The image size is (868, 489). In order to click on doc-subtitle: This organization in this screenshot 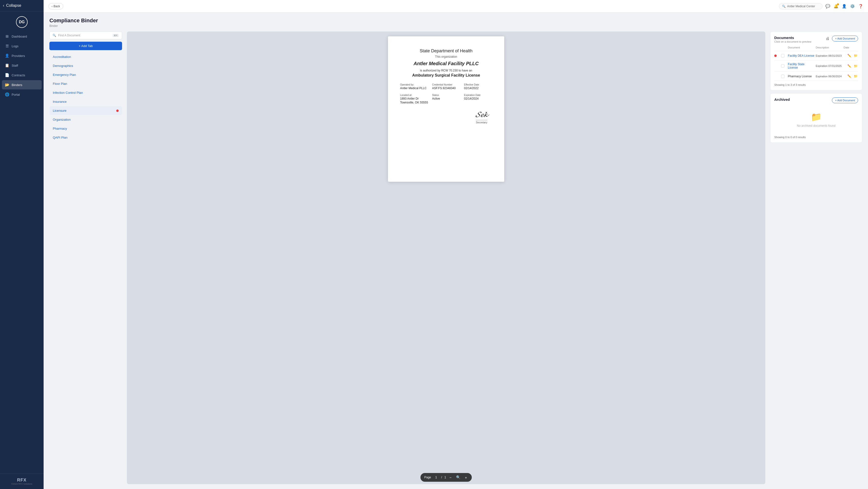, I will do `click(446, 57)`.